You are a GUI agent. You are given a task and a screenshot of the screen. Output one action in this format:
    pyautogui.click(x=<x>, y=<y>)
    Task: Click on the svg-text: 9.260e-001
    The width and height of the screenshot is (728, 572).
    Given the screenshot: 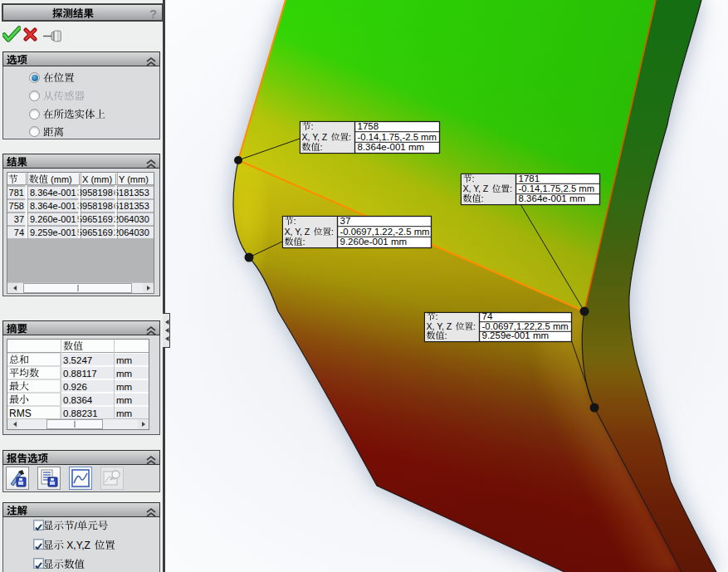 What is the action you would take?
    pyautogui.click(x=53, y=219)
    